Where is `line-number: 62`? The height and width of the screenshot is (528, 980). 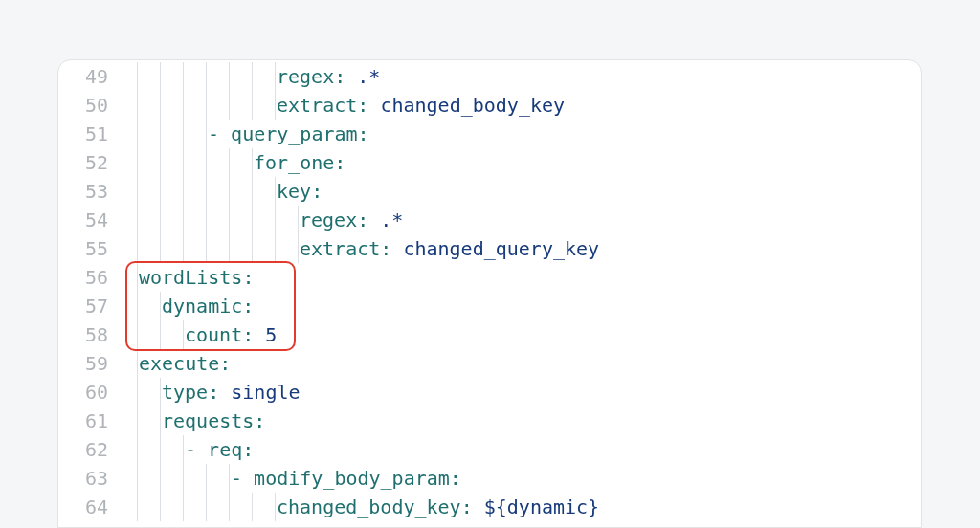
line-number: 62 is located at coordinates (85, 450).